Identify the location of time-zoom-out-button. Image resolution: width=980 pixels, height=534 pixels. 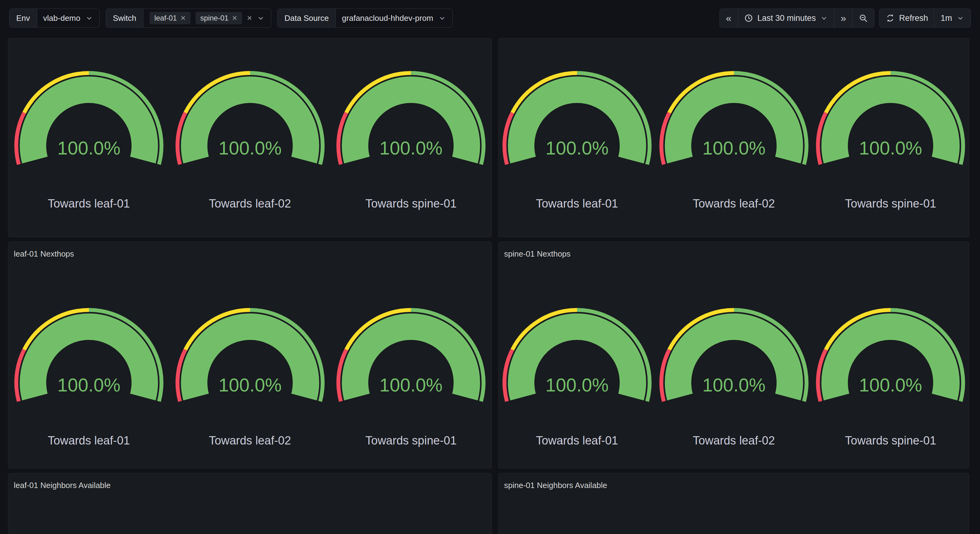
(863, 18).